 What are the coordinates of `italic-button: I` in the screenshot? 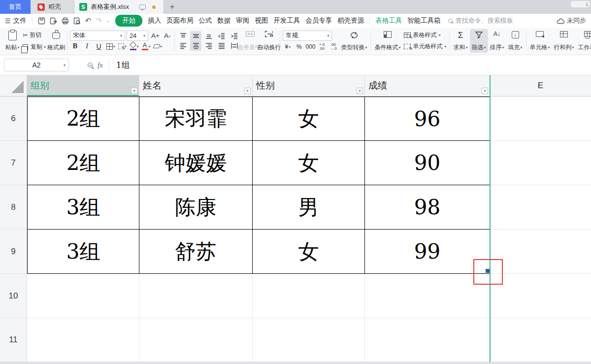 It's located at (87, 46).